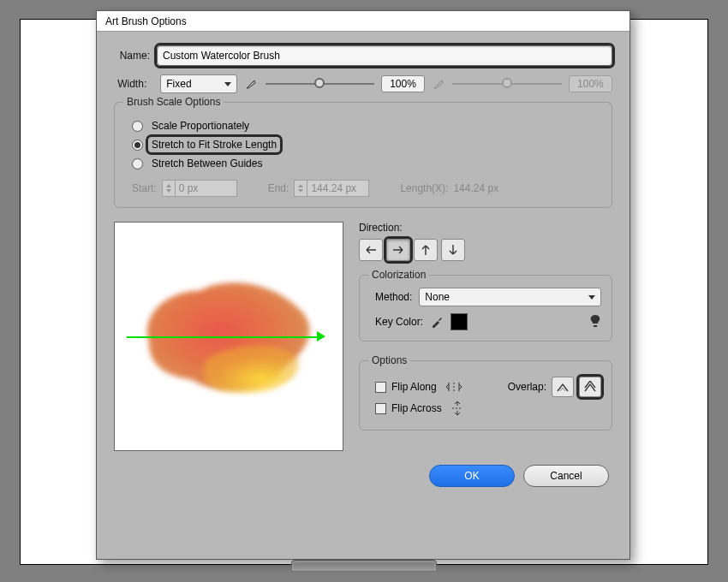 Image resolution: width=728 pixels, height=582 pixels. Describe the element at coordinates (595, 322) in the screenshot. I see `tips-icon` at that location.